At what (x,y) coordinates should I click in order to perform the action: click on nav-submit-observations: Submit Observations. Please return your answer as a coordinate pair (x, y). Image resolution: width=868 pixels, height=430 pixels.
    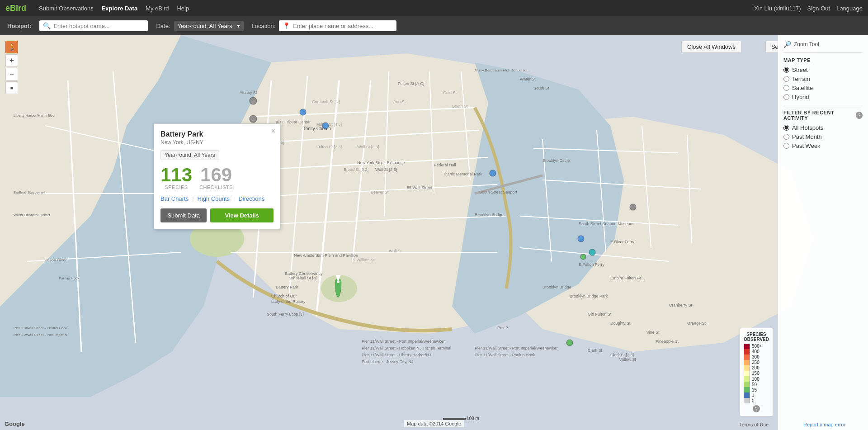
    Looking at the image, I should click on (66, 8).